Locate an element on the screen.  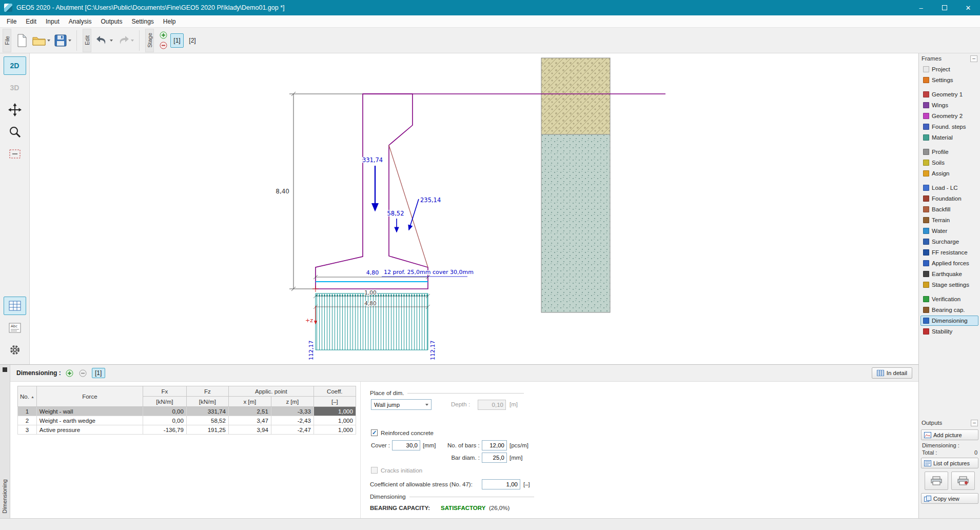
frames-item-surcharge: Surcharge is located at coordinates (949, 242).